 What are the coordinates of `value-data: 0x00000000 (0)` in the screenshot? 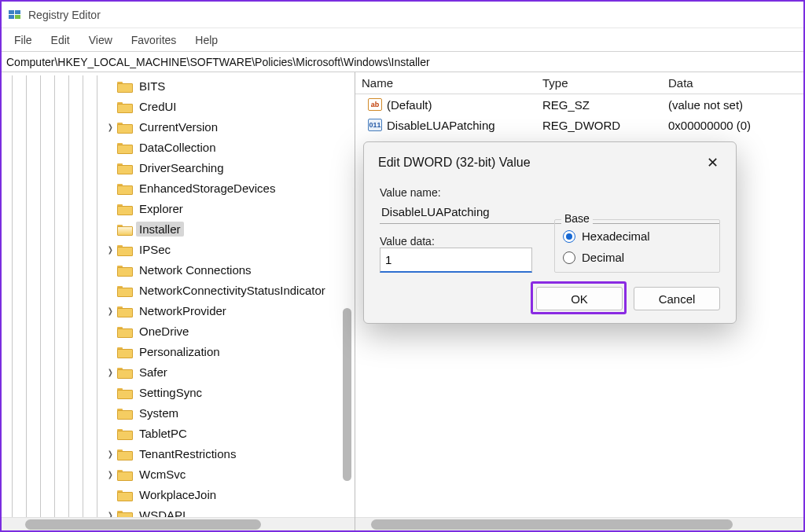 It's located at (733, 126).